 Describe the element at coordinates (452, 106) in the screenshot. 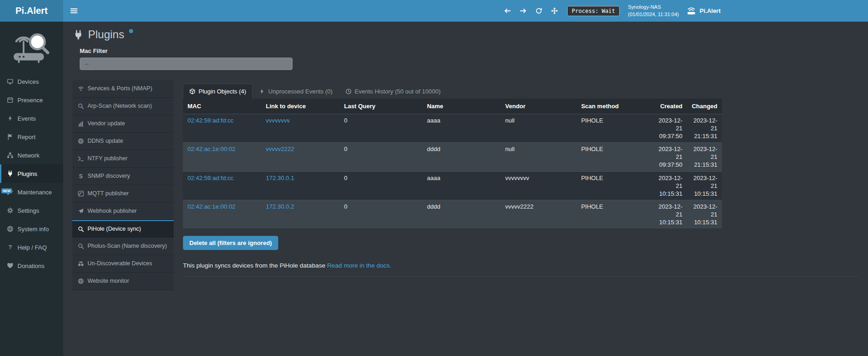

I see `table-header-row: MACLink to deviceLast QueryNameVendorSca…` at that location.